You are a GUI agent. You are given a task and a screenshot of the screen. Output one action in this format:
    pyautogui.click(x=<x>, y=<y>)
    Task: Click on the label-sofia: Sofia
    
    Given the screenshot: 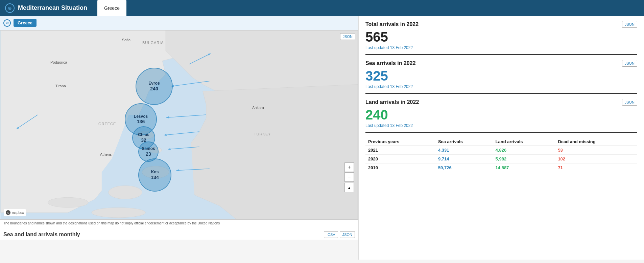 What is the action you would take?
    pyautogui.click(x=126, y=40)
    